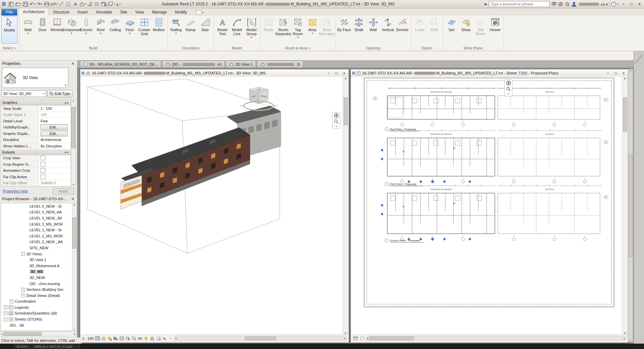 This screenshot has height=349, width=644. Describe the element at coordinates (36, 152) in the screenshot. I see `section-header-extents: Extents▲▲` at that location.